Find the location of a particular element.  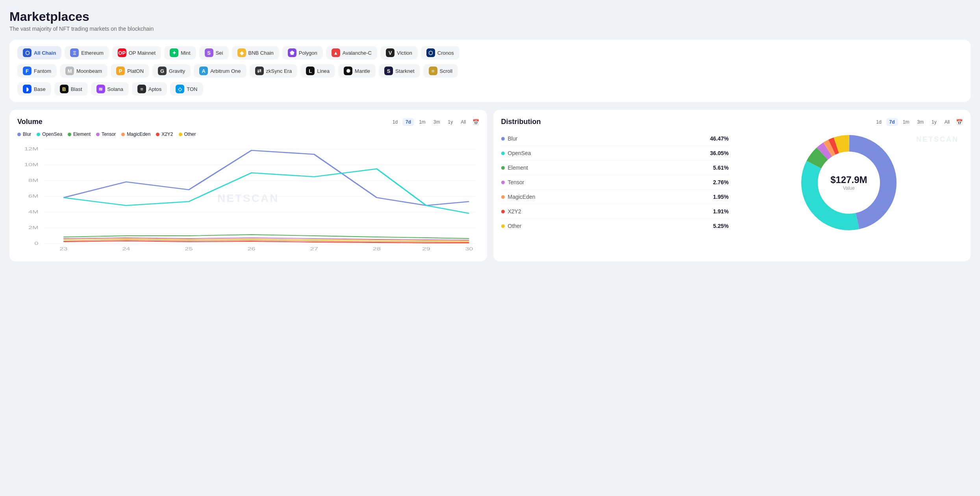

dist-dot-x2y2 is located at coordinates (503, 212).